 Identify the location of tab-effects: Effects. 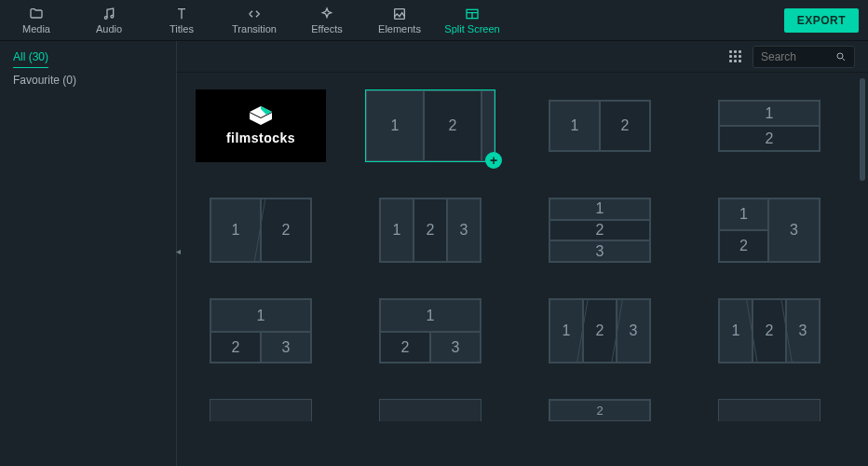
(327, 21).